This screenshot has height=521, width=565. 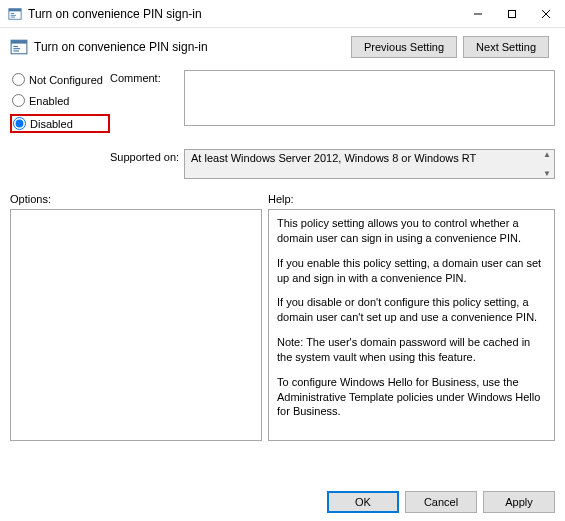 I want to click on policy-icon, so click(x=19, y=47).